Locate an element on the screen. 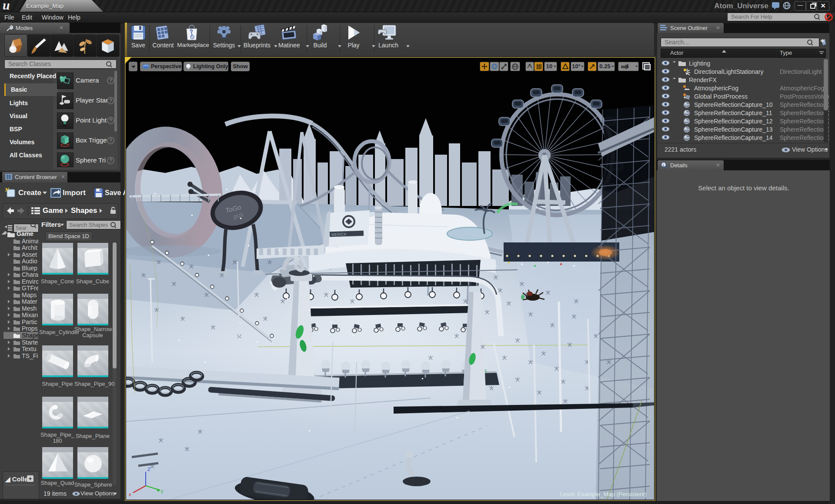 This screenshot has height=504, width=835. svg-text: Z is located at coordinates (149, 469).